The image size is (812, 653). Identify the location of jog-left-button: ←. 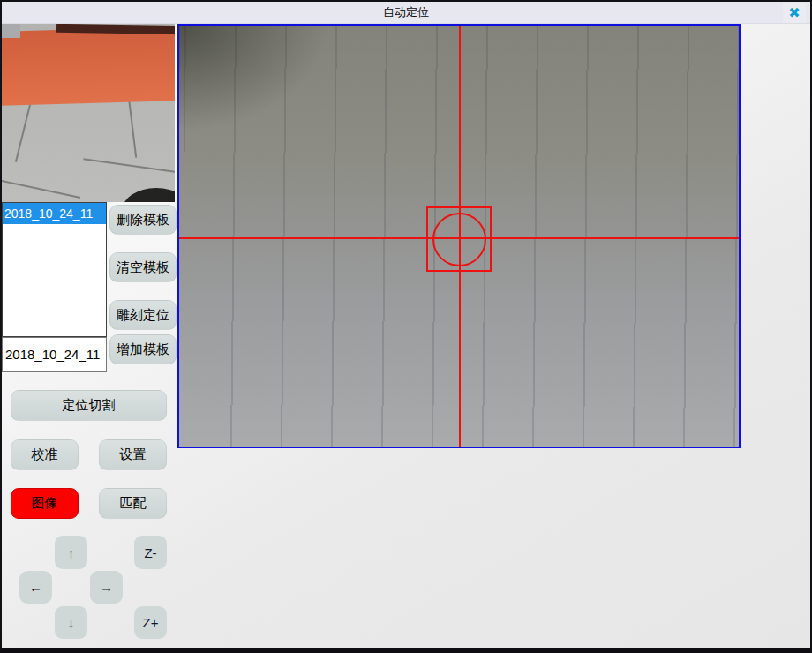
(35, 588).